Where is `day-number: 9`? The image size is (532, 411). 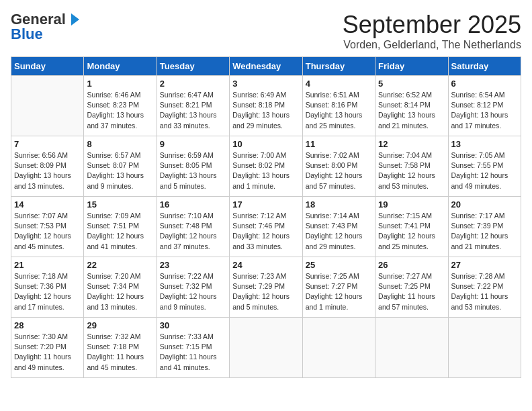
day-number: 9 is located at coordinates (193, 144).